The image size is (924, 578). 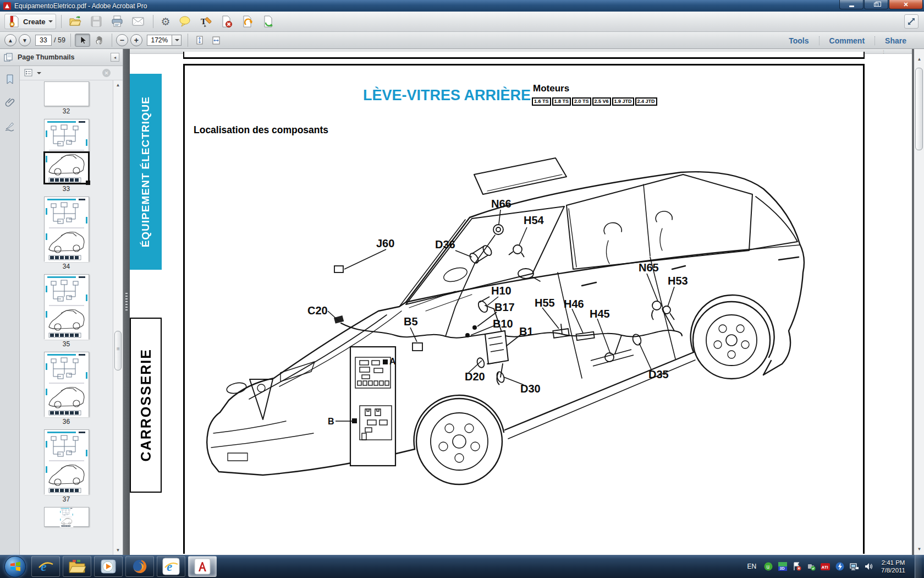 I want to click on taskbar-media-player-button, so click(x=108, y=566).